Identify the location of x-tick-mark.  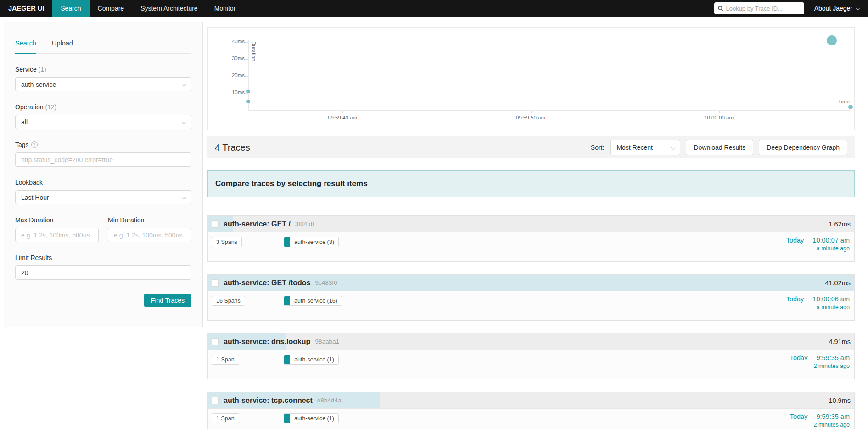
(719, 112).